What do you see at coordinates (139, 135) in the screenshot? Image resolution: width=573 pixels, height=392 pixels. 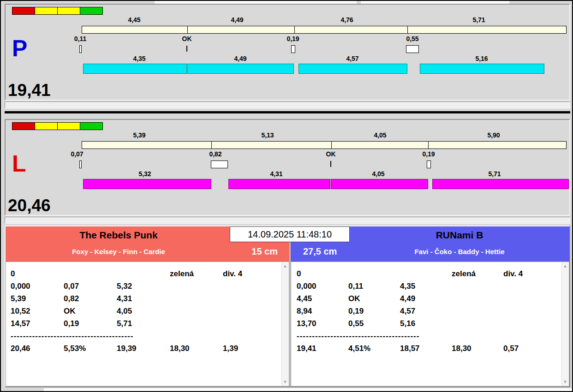 I see `split-time: 5,39` at bounding box center [139, 135].